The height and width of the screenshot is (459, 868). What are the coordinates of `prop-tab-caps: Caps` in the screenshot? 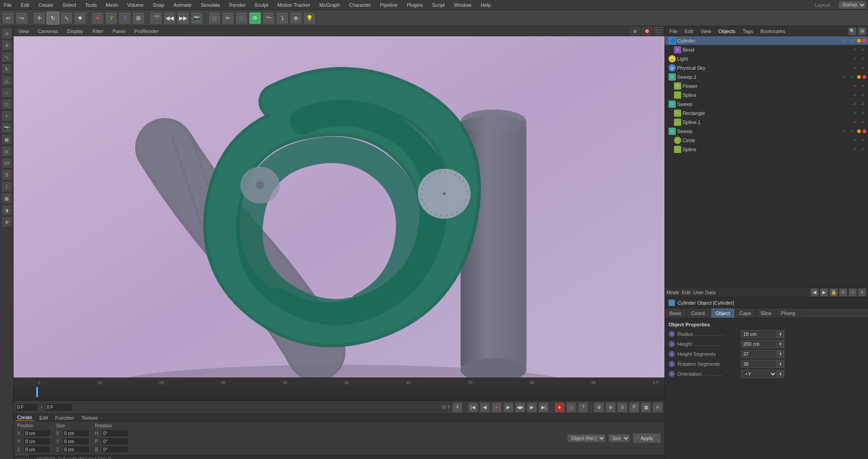 It's located at (745, 313).